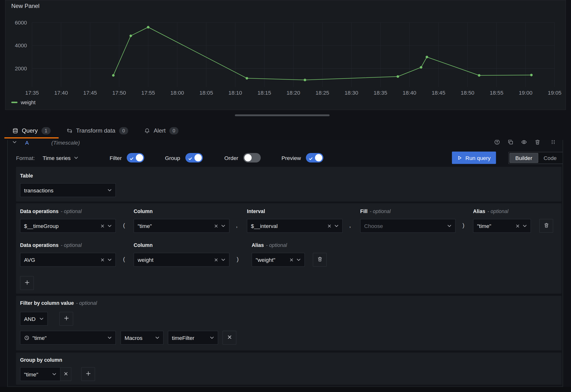 The height and width of the screenshot is (392, 571). I want to click on play-icon, so click(460, 158).